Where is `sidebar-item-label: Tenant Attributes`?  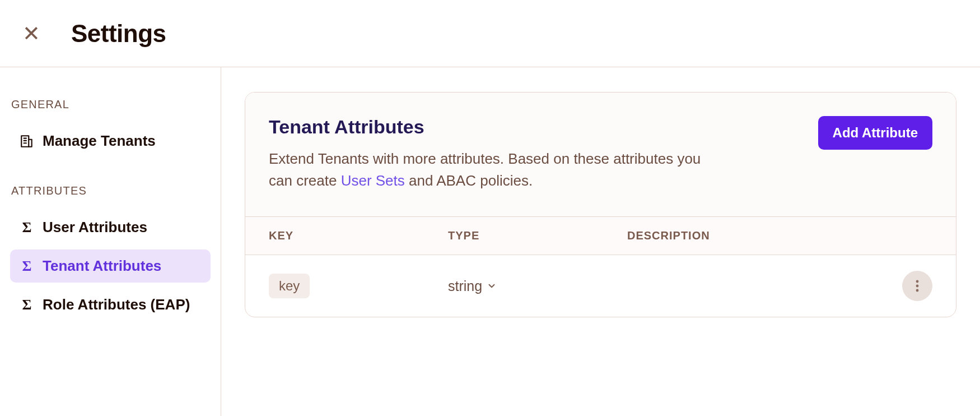
sidebar-item-label: Tenant Attributes is located at coordinates (102, 266).